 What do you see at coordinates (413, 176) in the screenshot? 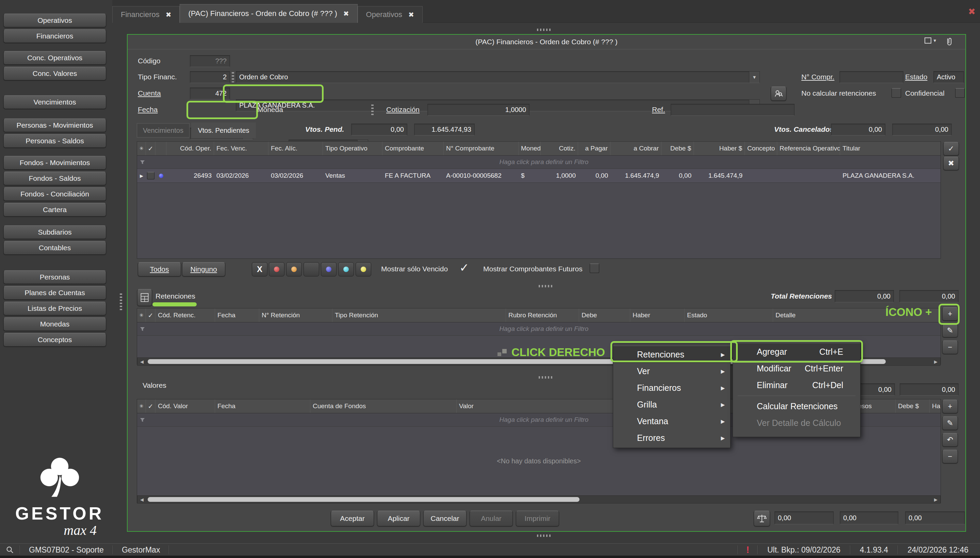
I see `cell-comprobante: FE A FACTURA` at bounding box center [413, 176].